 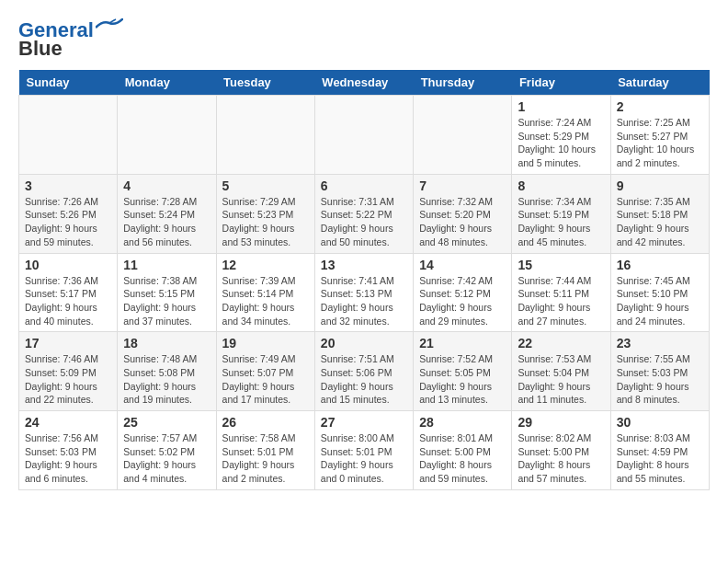 What do you see at coordinates (462, 343) in the screenshot?
I see `day-number: 21` at bounding box center [462, 343].